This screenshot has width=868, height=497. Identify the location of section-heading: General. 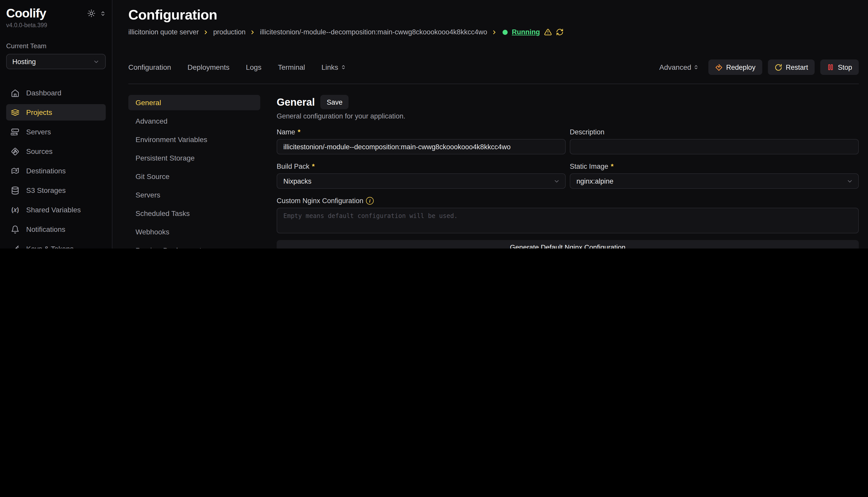
(296, 102).